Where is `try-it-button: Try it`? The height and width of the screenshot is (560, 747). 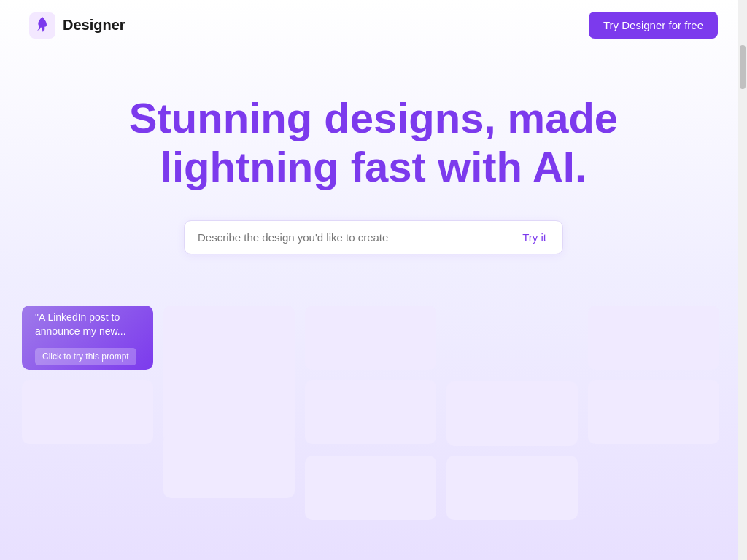 try-it-button: Try it is located at coordinates (534, 238).